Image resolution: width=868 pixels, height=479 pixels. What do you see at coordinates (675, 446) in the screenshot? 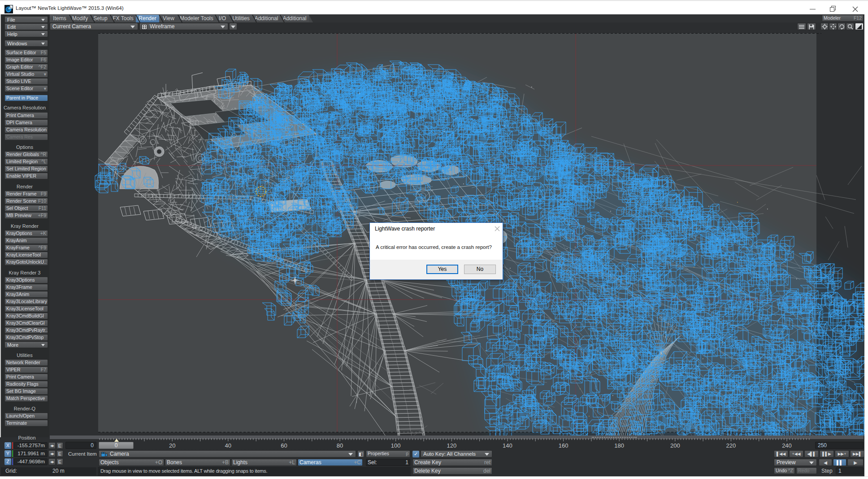
I see `svg-text: 200` at bounding box center [675, 446].